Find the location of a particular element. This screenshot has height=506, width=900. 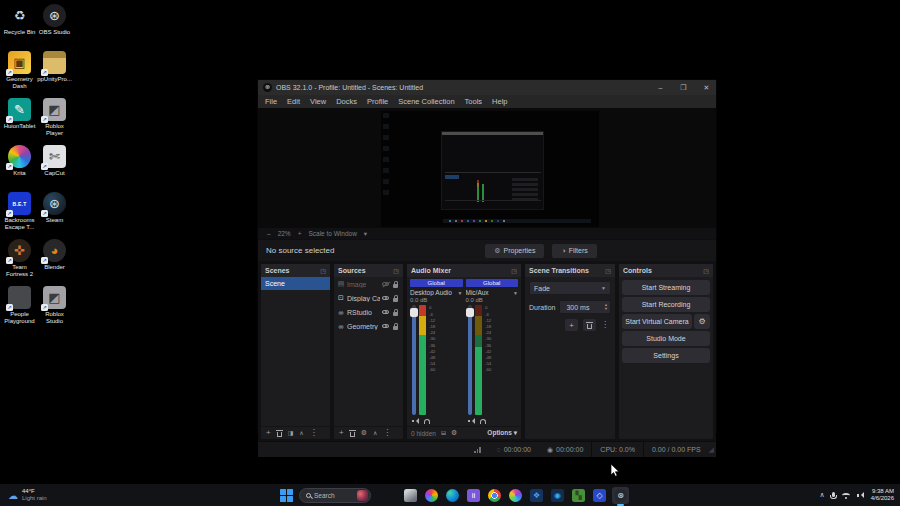

people-icon: ii is located at coordinates (474, 496).